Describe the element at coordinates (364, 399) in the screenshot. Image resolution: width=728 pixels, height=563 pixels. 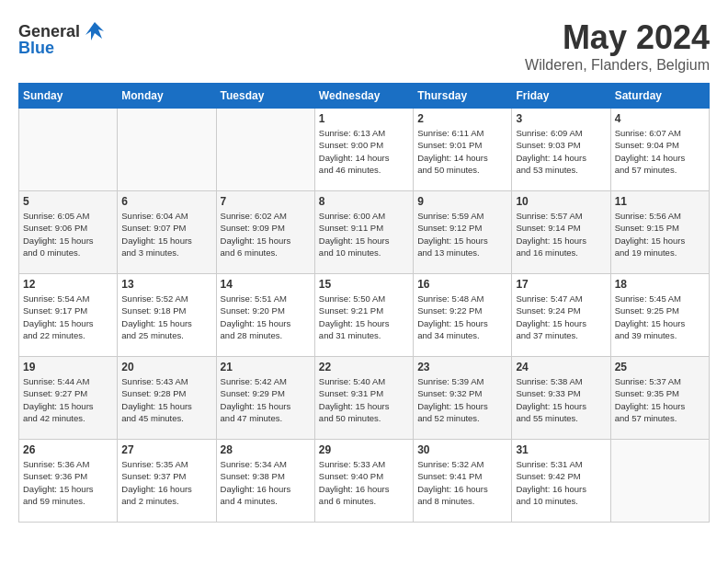
I see `day-info: Sunrise: 5:40 AMSunset: 9:31 PMDaylight:…` at that location.